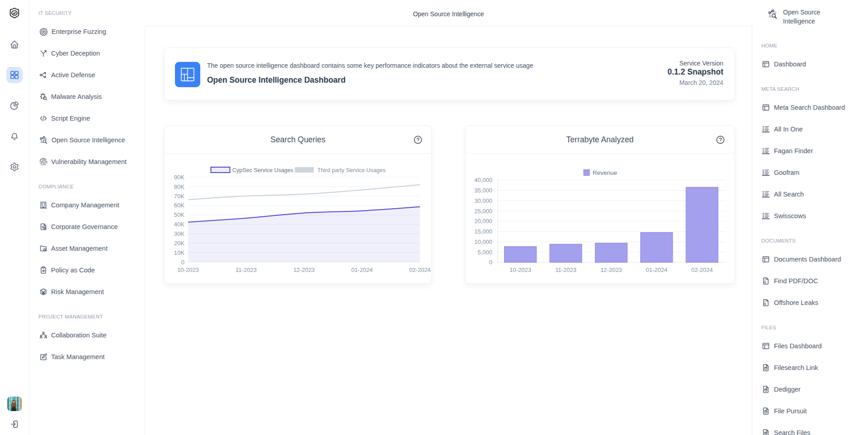 Image resolution: width=868 pixels, height=435 pixels. I want to click on svg-text: 5,000, so click(485, 252).